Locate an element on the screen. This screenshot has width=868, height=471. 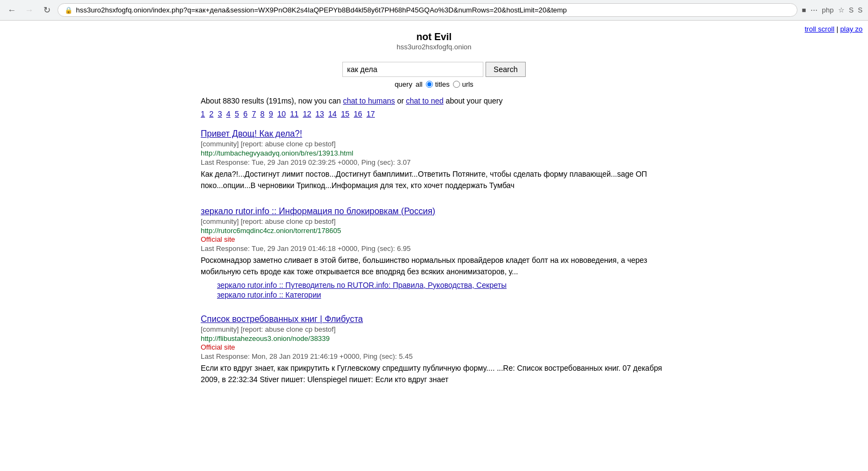
page-9: 9 is located at coordinates (271, 114).